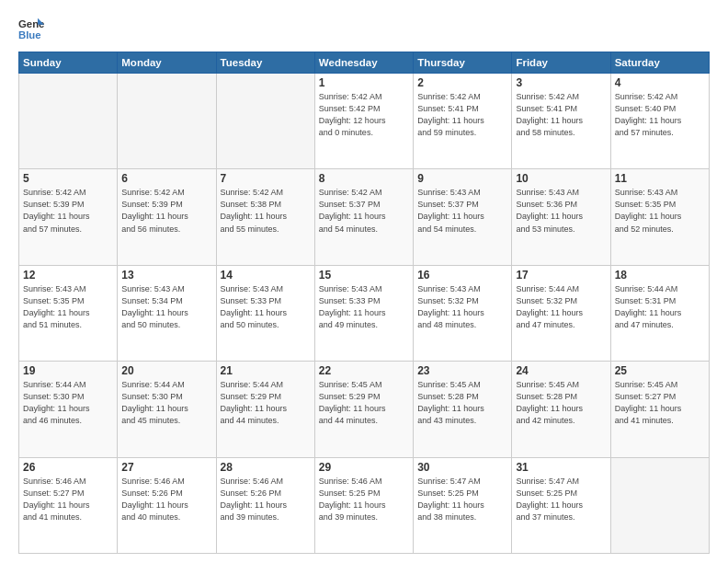 The width and height of the screenshot is (728, 563). Describe the element at coordinates (266, 403) in the screenshot. I see `day-info: Sunrise: 5:44 AM Sunset: 5:29 PM Dayligh…` at that location.